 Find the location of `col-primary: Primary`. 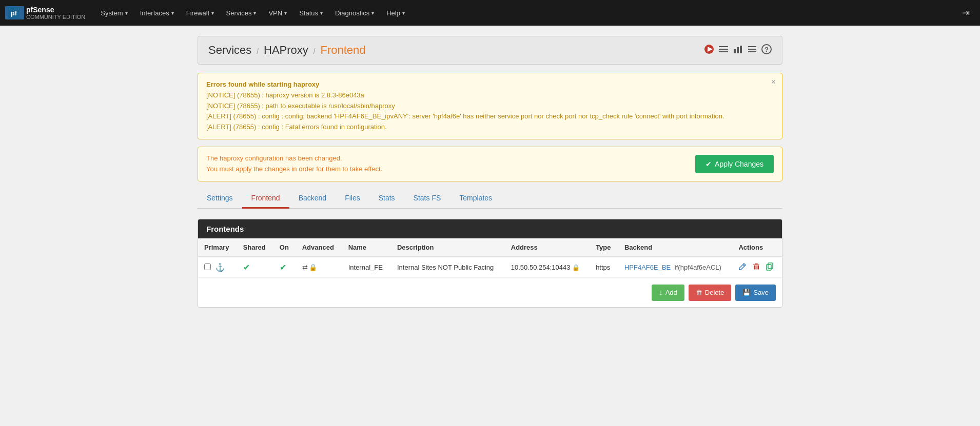

col-primary: Primary is located at coordinates (218, 248).